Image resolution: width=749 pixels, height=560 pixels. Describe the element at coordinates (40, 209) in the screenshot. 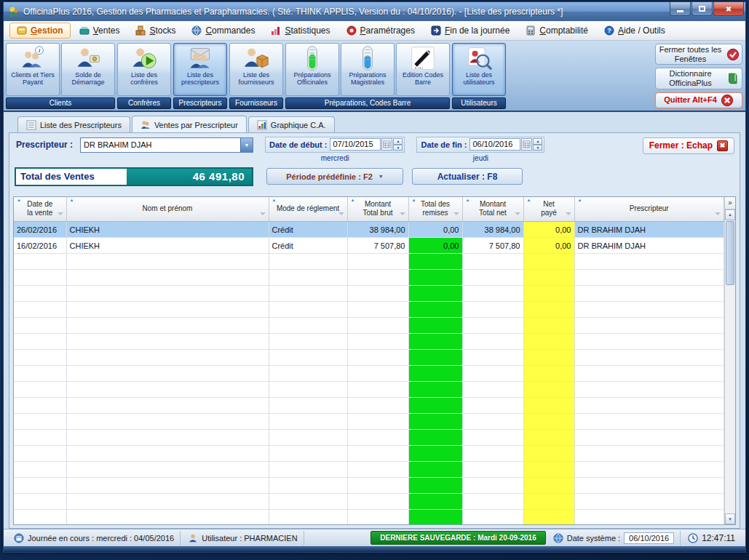

I see `column-header: ▲Date de la vente` at that location.